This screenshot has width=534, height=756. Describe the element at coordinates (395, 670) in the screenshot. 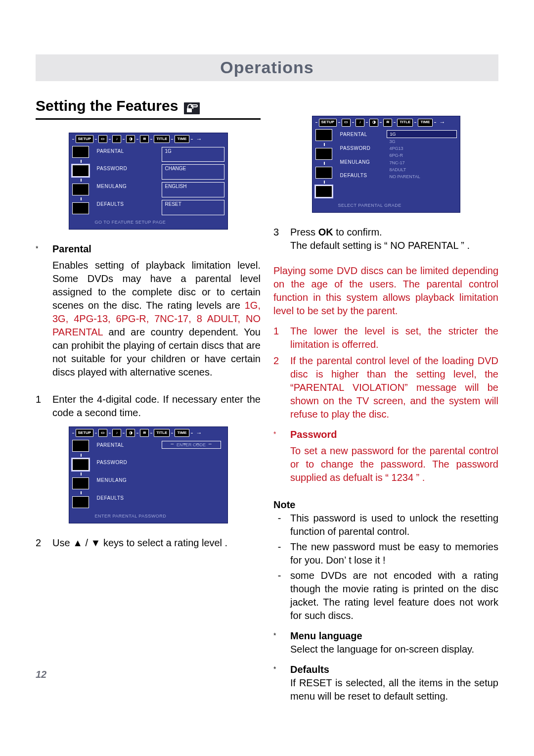

I see `bullet-defaults-title: Defaults` at that location.